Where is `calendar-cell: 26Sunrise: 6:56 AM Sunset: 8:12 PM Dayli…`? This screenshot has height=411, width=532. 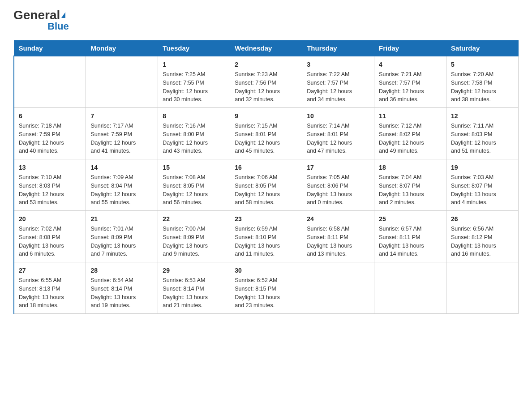
calendar-cell: 26Sunrise: 6:56 AM Sunset: 8:12 PM Dayli… is located at coordinates (483, 236).